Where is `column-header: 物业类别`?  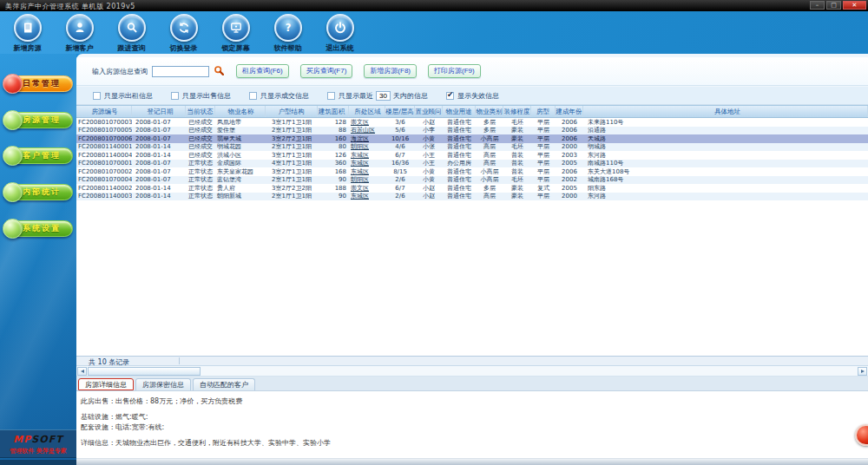
column-header: 物业类别 is located at coordinates (490, 111).